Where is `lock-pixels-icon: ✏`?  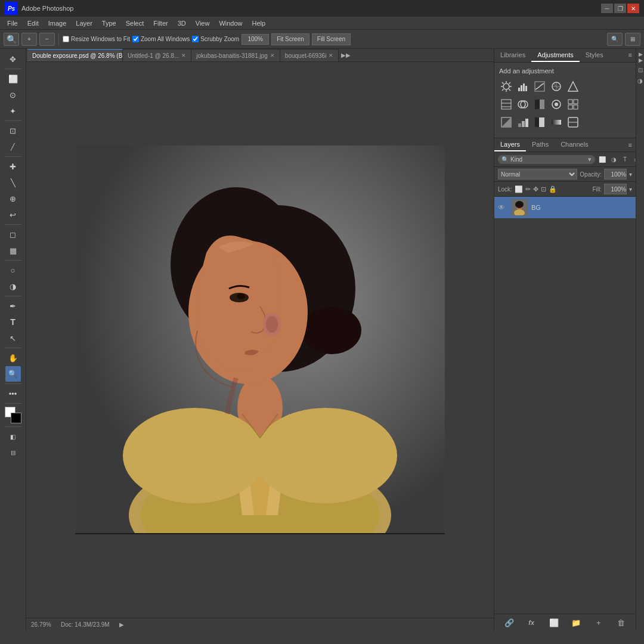
lock-pixels-icon: ✏ is located at coordinates (528, 190).